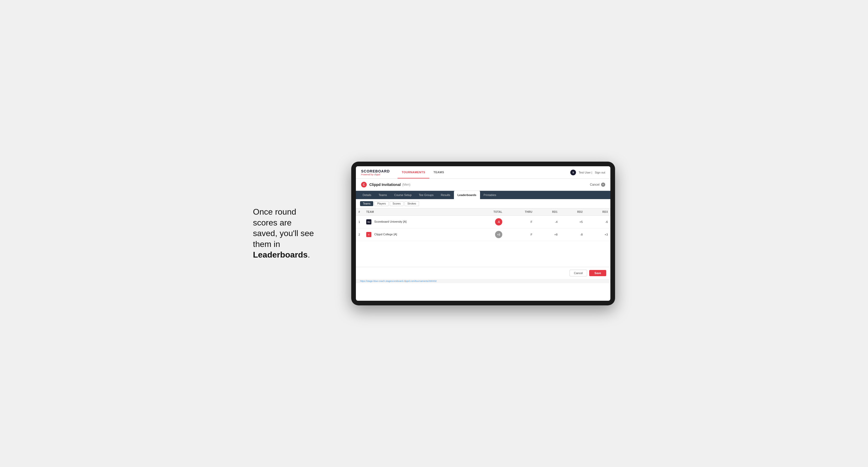 Image resolution: width=868 pixels, height=467 pixels. What do you see at coordinates (588, 173) in the screenshot?
I see `nav-right: S Test User | Sign out` at bounding box center [588, 173].